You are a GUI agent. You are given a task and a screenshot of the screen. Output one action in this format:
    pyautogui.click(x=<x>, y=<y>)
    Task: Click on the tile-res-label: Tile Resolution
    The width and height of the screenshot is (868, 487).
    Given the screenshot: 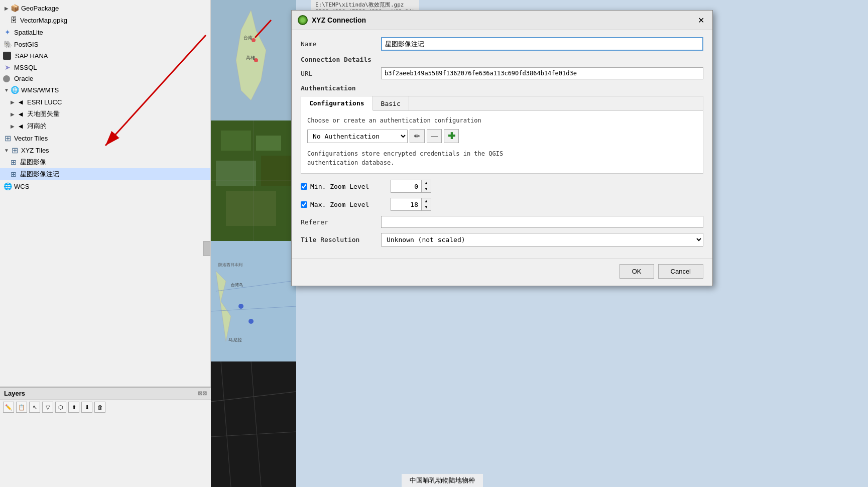 What is the action you would take?
    pyautogui.click(x=341, y=240)
    